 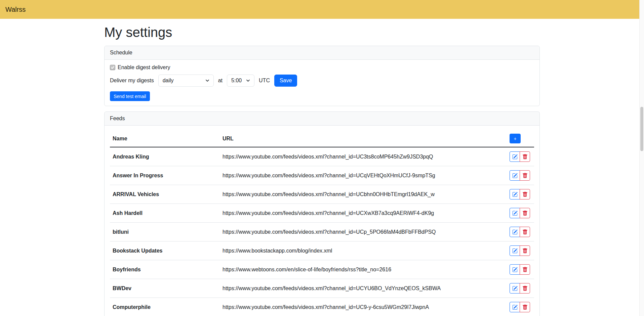 What do you see at coordinates (165, 307) in the screenshot?
I see `feed-name: Computerphile` at bounding box center [165, 307].